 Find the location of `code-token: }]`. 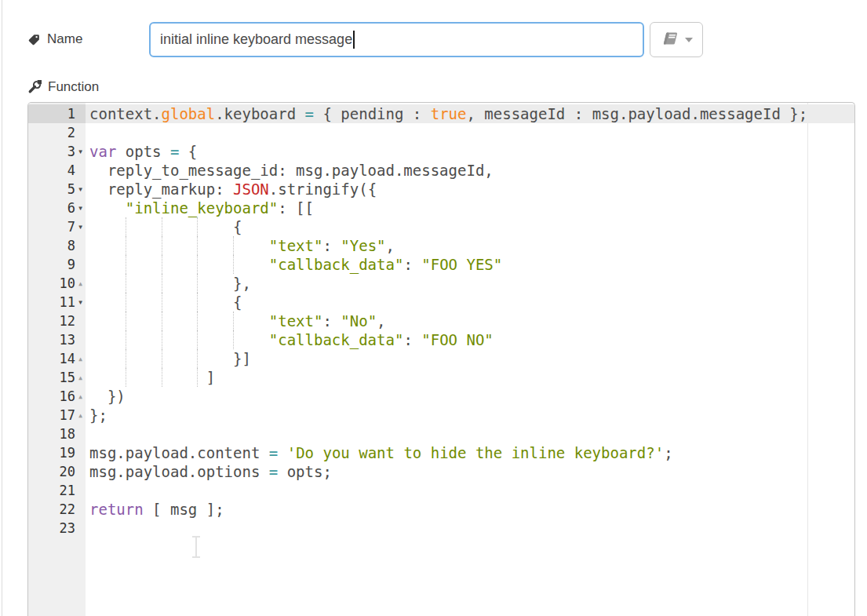

code-token: }] is located at coordinates (170, 359).